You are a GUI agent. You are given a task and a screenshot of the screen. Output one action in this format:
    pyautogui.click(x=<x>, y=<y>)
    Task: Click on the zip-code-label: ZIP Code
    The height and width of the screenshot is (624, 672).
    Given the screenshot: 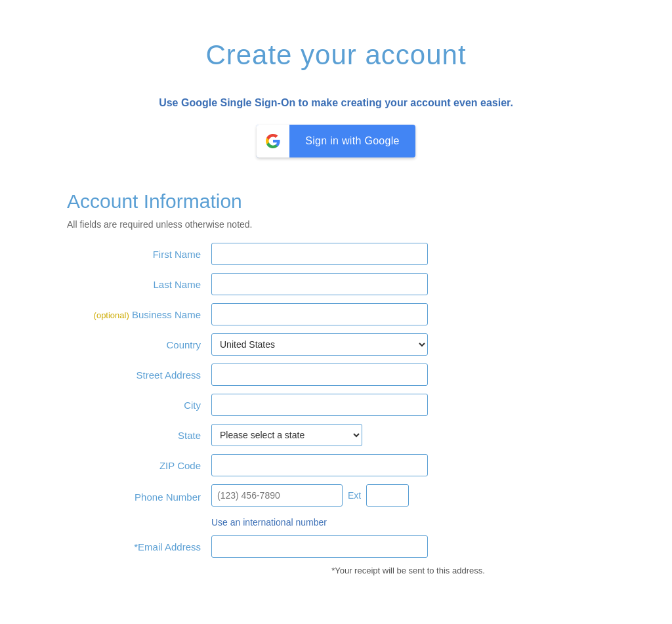 What is the action you would take?
    pyautogui.click(x=139, y=466)
    